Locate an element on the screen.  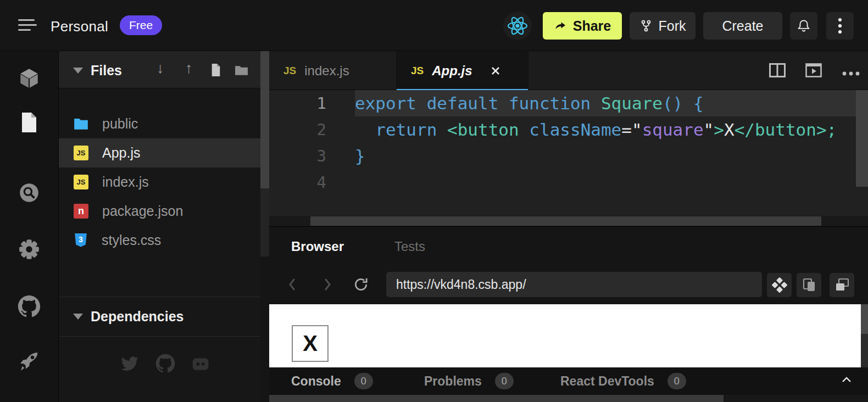
tab-browser: Browser is located at coordinates (318, 247).